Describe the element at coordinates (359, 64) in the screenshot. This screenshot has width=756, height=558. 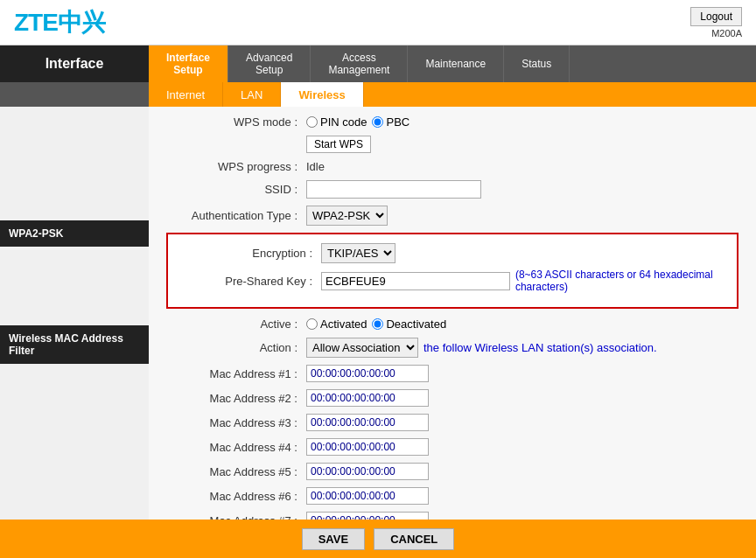
I see `tab-access-management: AccessManagement` at that location.